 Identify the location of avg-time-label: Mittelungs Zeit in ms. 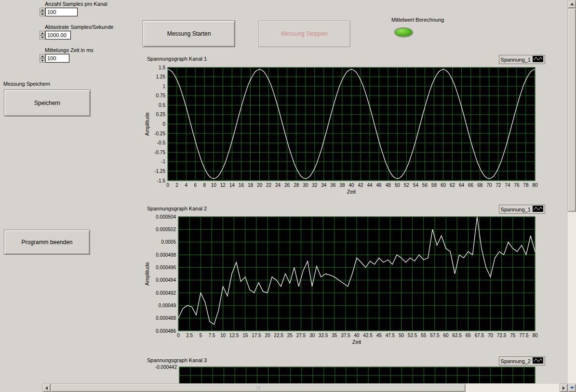
(69, 50).